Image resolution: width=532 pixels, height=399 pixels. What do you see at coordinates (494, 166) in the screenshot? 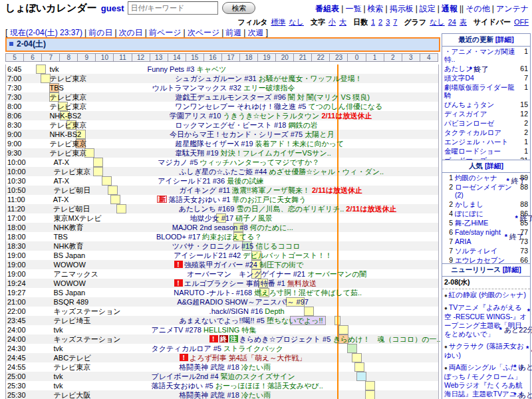
I see `popular-detail-link: [詳細]` at bounding box center [494, 166].